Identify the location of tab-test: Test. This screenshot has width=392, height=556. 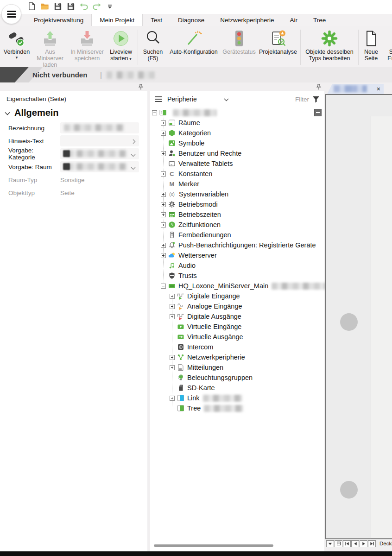
(157, 20).